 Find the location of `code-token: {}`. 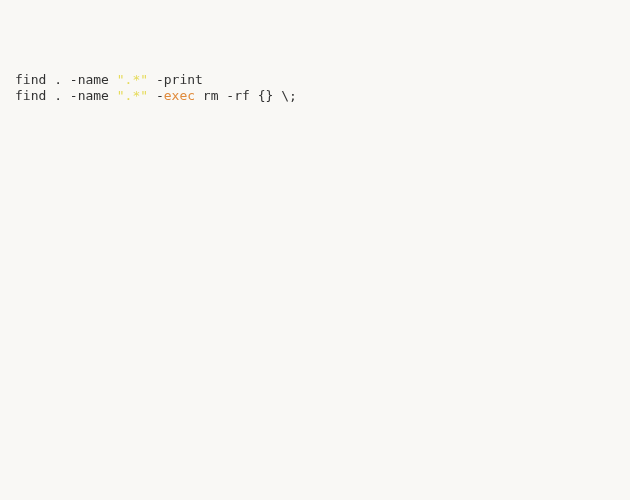

code-token: {} is located at coordinates (266, 96).